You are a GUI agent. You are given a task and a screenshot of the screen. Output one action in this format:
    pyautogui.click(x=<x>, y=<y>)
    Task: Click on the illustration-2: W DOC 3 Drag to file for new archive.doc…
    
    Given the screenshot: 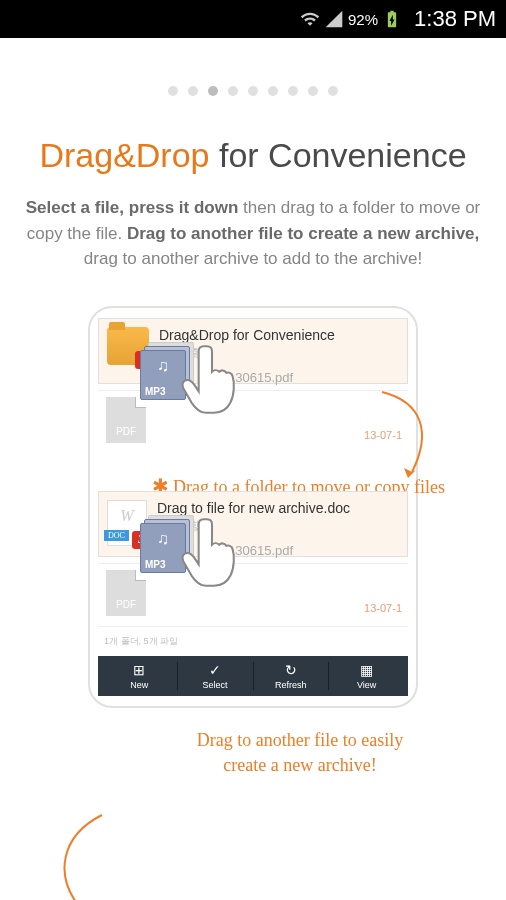 What is the action you would take?
    pyautogui.click(x=253, y=594)
    